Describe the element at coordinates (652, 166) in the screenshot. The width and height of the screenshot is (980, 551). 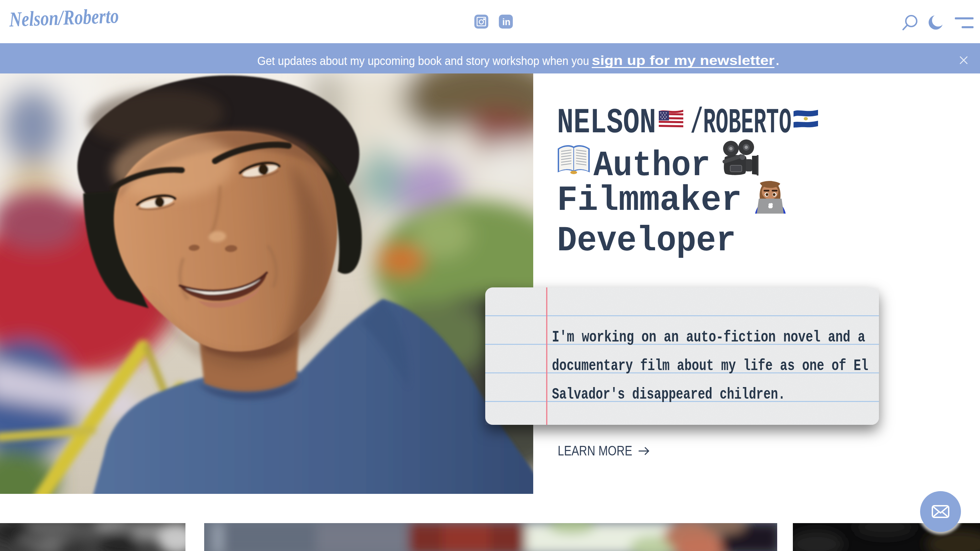
I see `svg-text: Author` at that location.